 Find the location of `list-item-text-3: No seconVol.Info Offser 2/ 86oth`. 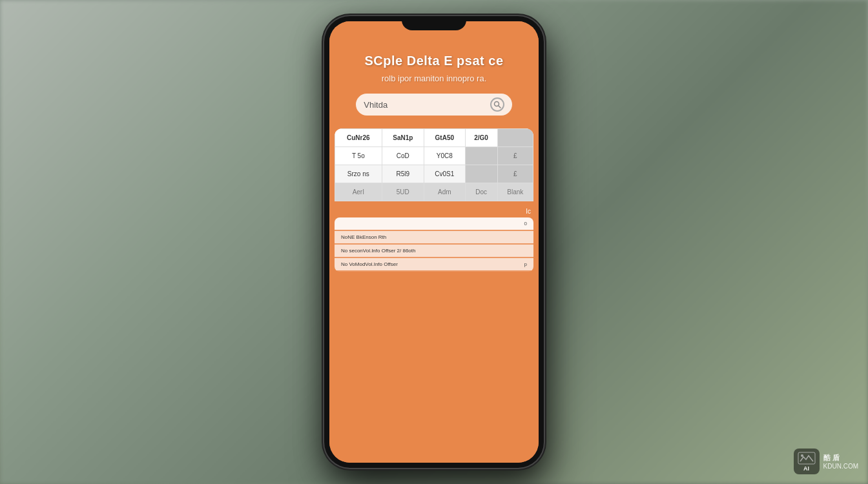

list-item-text-3: No seconVol.Info Offser 2/ 86oth is located at coordinates (378, 250).